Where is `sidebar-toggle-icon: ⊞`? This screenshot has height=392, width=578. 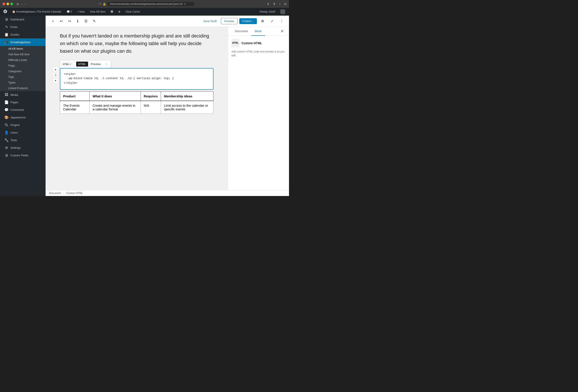
sidebar-toggle-icon: ⊞ is located at coordinates (18, 4).